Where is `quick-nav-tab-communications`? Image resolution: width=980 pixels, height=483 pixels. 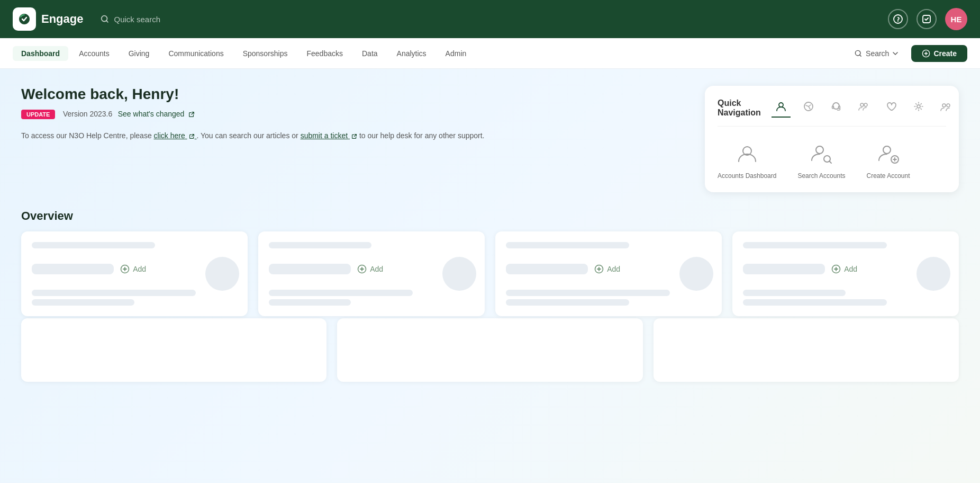 quick-nav-tab-communications is located at coordinates (836, 108).